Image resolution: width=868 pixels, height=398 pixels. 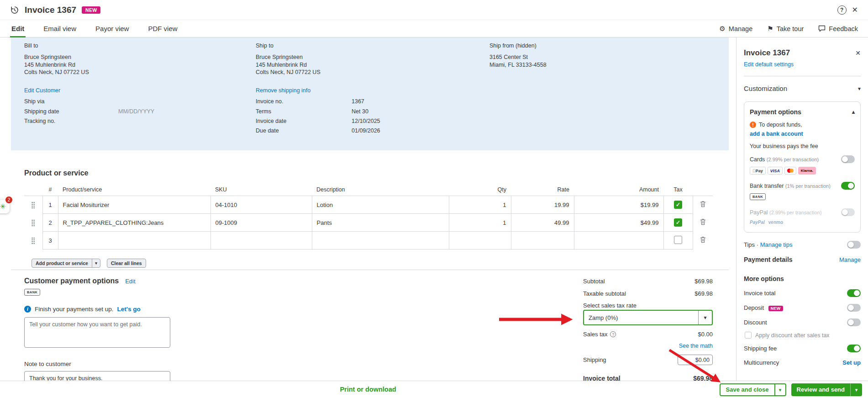 What do you see at coordinates (619, 205) in the screenshot?
I see `row1-amount-cell: $19.99` at bounding box center [619, 205].